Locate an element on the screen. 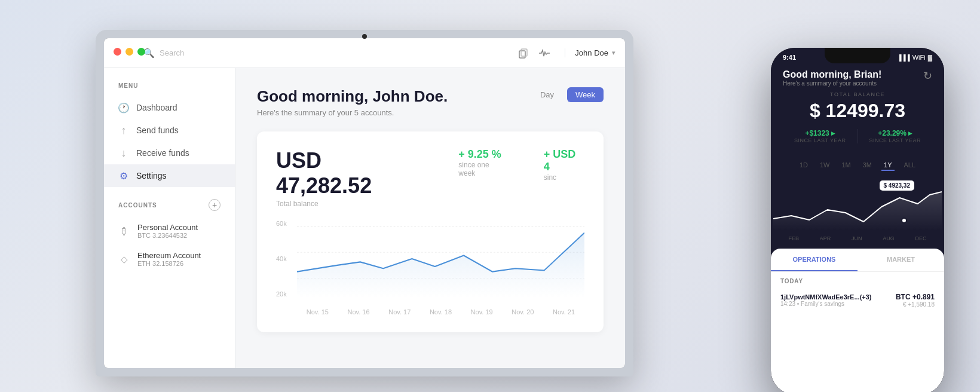 The image size is (980, 392). settings-icon: ⚙ is located at coordinates (124, 176).